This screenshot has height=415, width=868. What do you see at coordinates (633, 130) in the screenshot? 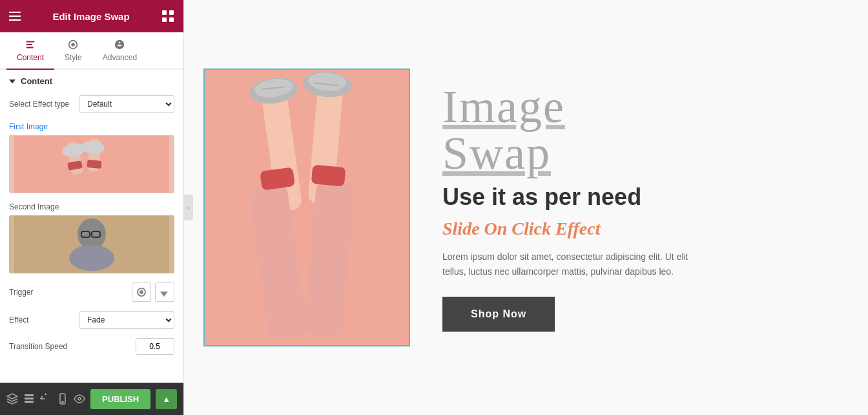
I see `main-heading: Image Swap` at bounding box center [633, 130].